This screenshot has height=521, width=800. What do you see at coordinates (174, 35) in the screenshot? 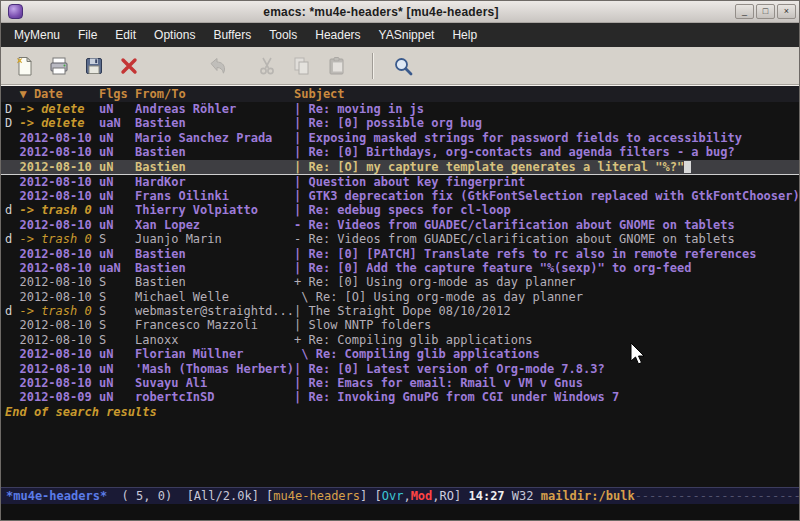
I see `menu-item-options: Options` at bounding box center [174, 35].